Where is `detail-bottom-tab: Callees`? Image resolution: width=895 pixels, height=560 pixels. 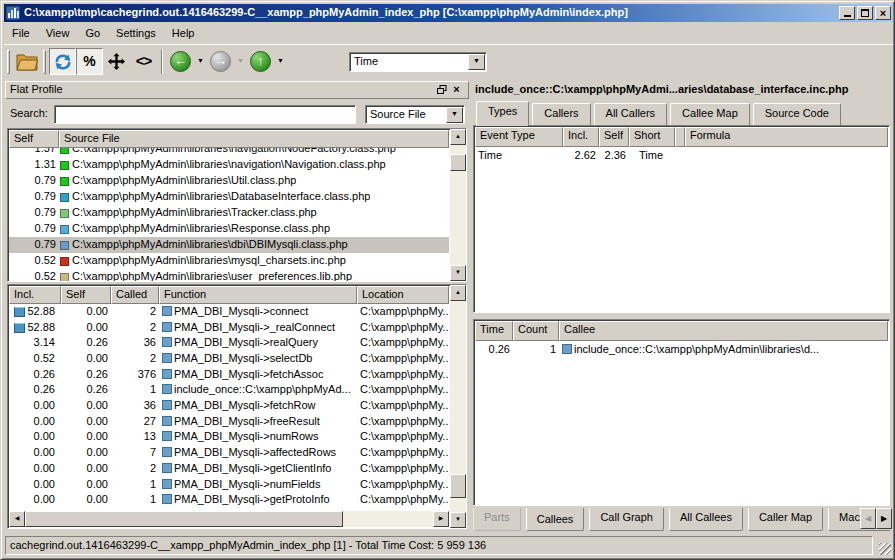 detail-bottom-tab: Callees is located at coordinates (556, 520).